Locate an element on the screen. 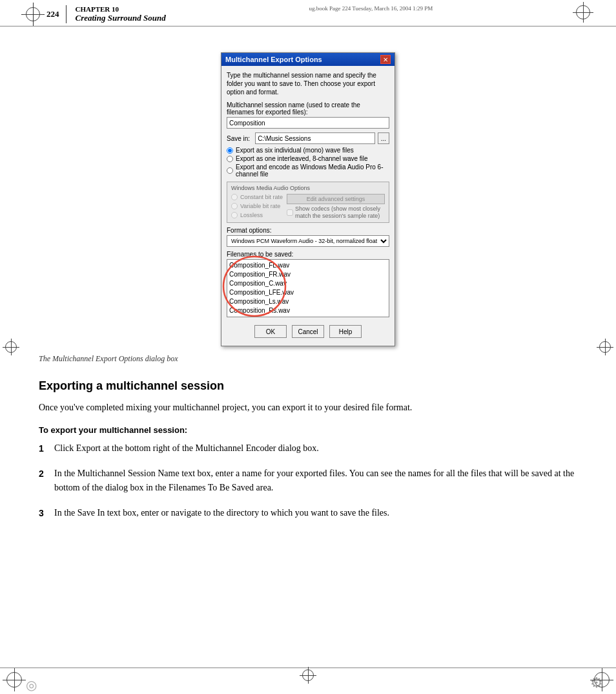 The image size is (616, 694). page-header: 224 CHAPTER 10 Creating Surround Sound u… is located at coordinates (308, 13).